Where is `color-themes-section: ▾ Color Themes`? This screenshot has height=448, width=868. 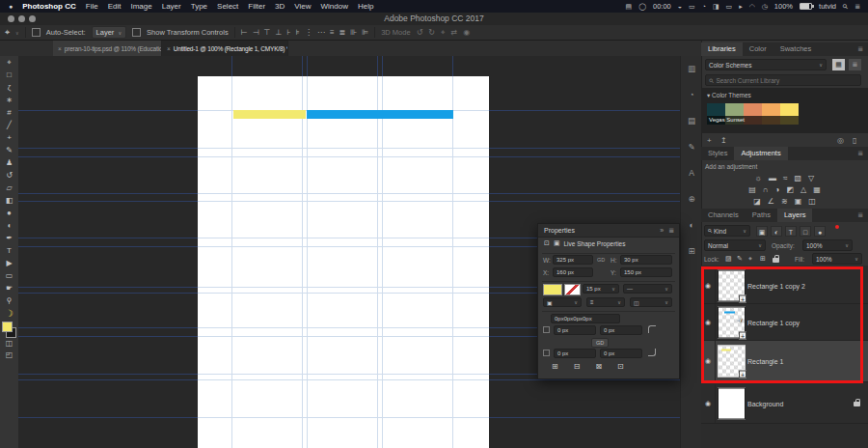 color-themes-section: ▾ Color Themes is located at coordinates (729, 96).